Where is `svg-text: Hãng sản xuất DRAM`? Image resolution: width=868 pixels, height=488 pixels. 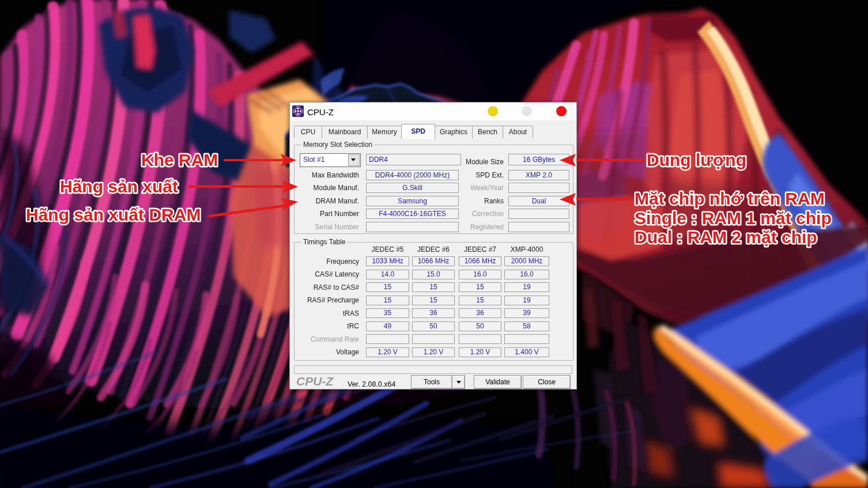 svg-text: Hãng sản xuất DRAM is located at coordinates (113, 214).